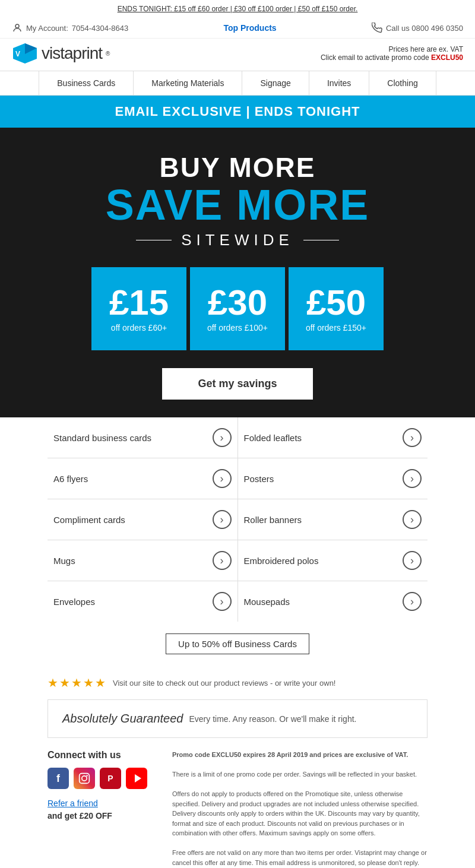 This screenshot has width=475, height=868. Describe the element at coordinates (333, 560) in the screenshot. I see `product-item-embroidered-polos: Embroidered polos` at that location.